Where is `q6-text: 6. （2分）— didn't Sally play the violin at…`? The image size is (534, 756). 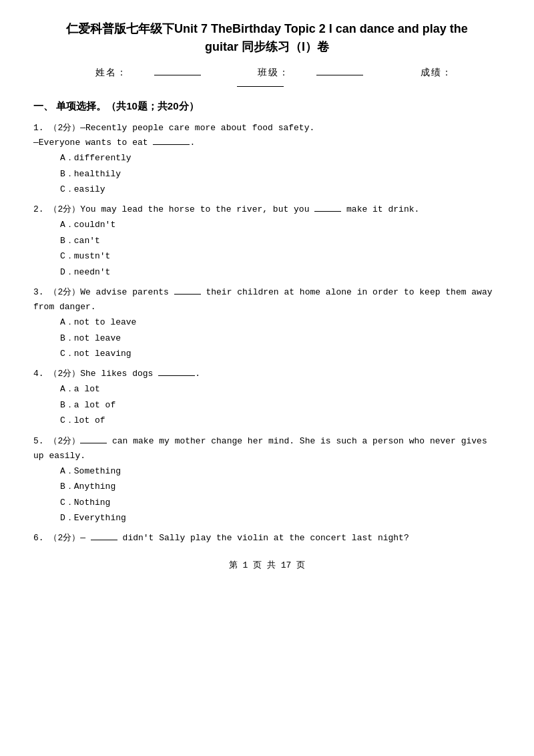
q6-text: 6. （2分）— didn't Sally play the violin at… is located at coordinates (267, 538).